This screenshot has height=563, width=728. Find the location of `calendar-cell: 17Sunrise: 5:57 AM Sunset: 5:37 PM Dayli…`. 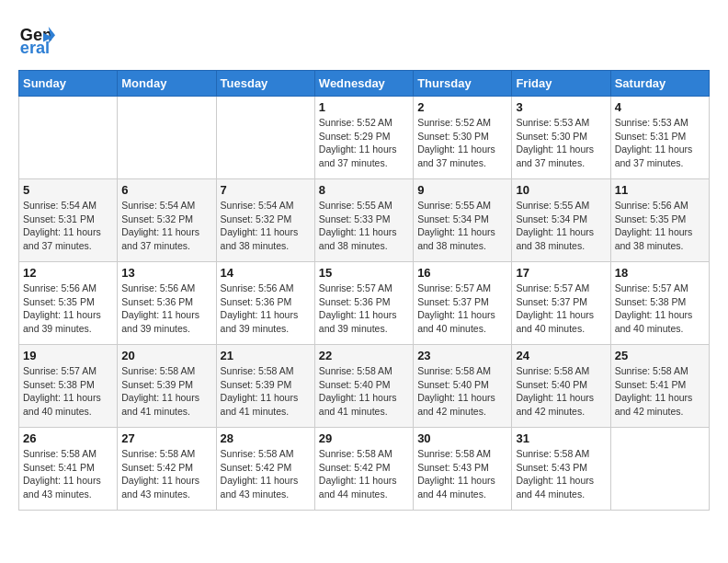

calendar-cell: 17Sunrise: 5:57 AM Sunset: 5:37 PM Dayli… is located at coordinates (561, 304).